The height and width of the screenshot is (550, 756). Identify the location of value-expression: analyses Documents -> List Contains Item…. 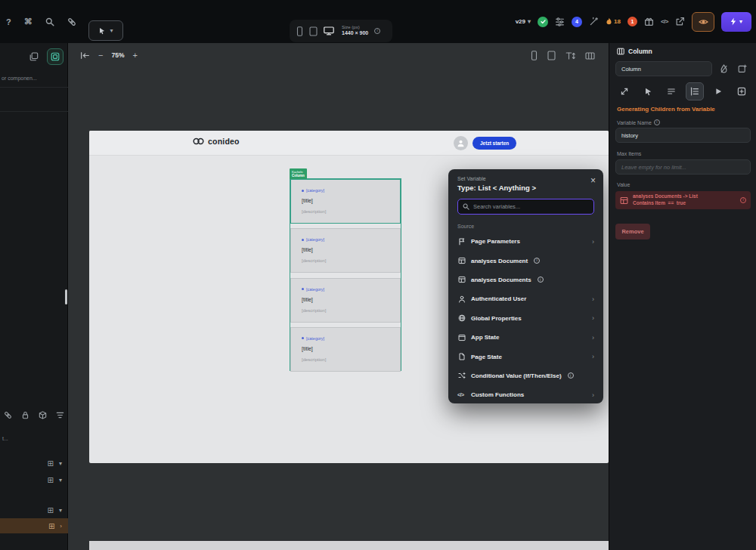
(683, 200).